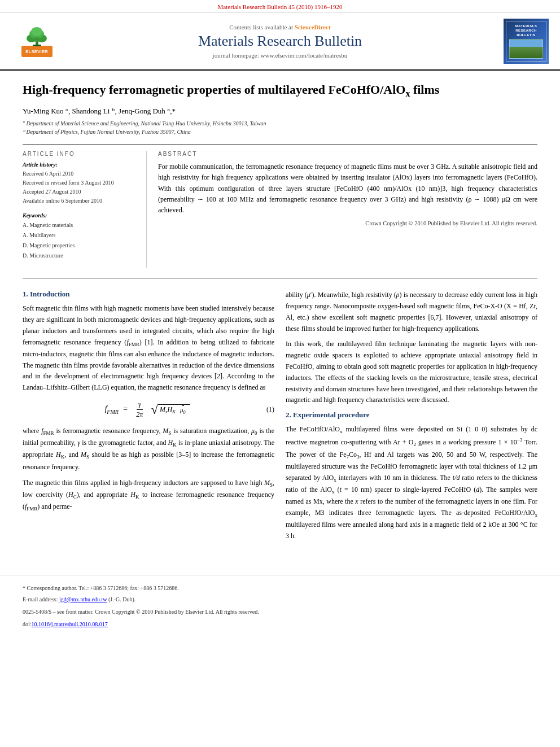 This screenshot has width=560, height=747. I want to click on equation-content: fFMR = γ 2π √ MsHK μ0, so click(148, 410).